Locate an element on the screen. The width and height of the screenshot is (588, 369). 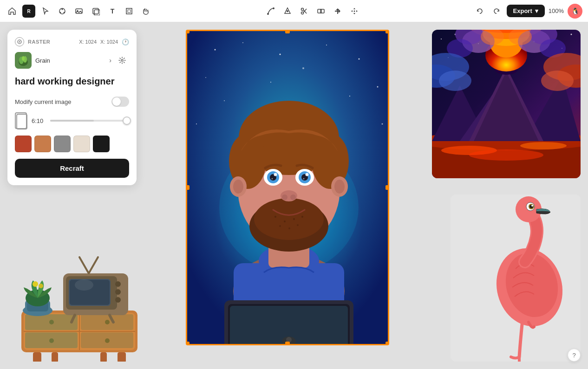
swatch-dark-red is located at coordinates (23, 144).